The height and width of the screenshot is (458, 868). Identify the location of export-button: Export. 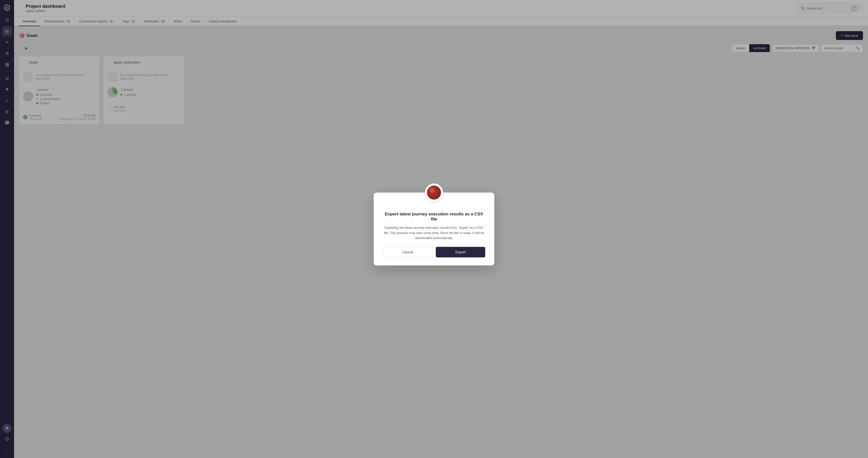
(460, 252).